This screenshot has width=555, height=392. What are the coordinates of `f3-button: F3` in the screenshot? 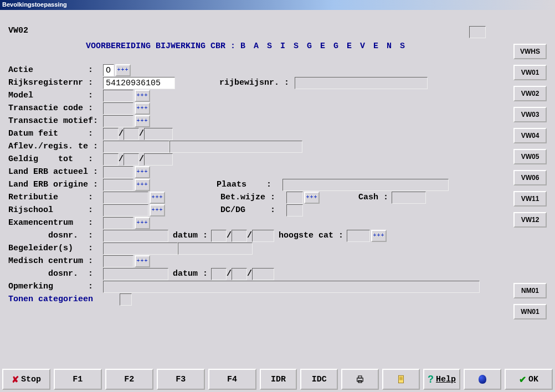 It's located at (181, 379).